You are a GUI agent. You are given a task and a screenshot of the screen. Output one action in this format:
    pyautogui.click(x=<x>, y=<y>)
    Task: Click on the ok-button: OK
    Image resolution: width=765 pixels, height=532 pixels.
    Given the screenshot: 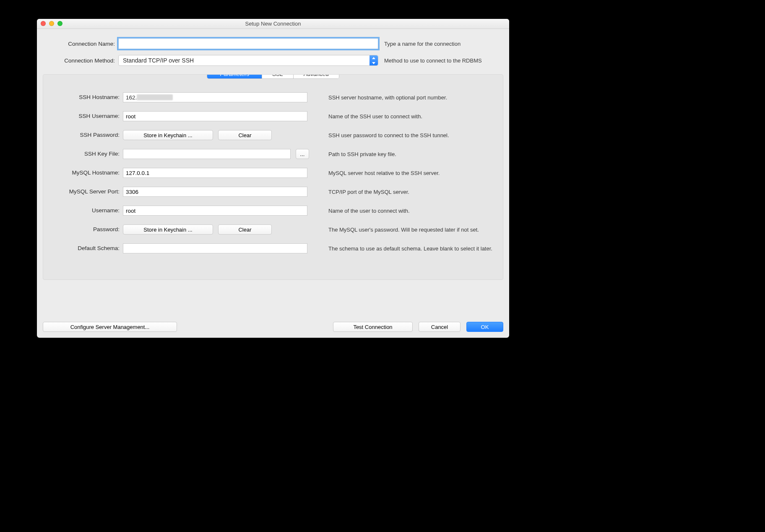 What is the action you would take?
    pyautogui.click(x=485, y=327)
    